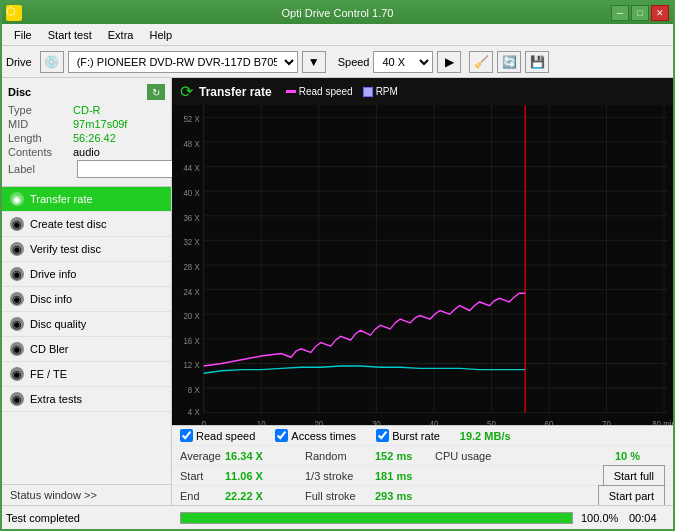 The height and width of the screenshot is (531, 675). What do you see at coordinates (537, 62) in the screenshot?
I see `save-button: 💾` at bounding box center [537, 62].